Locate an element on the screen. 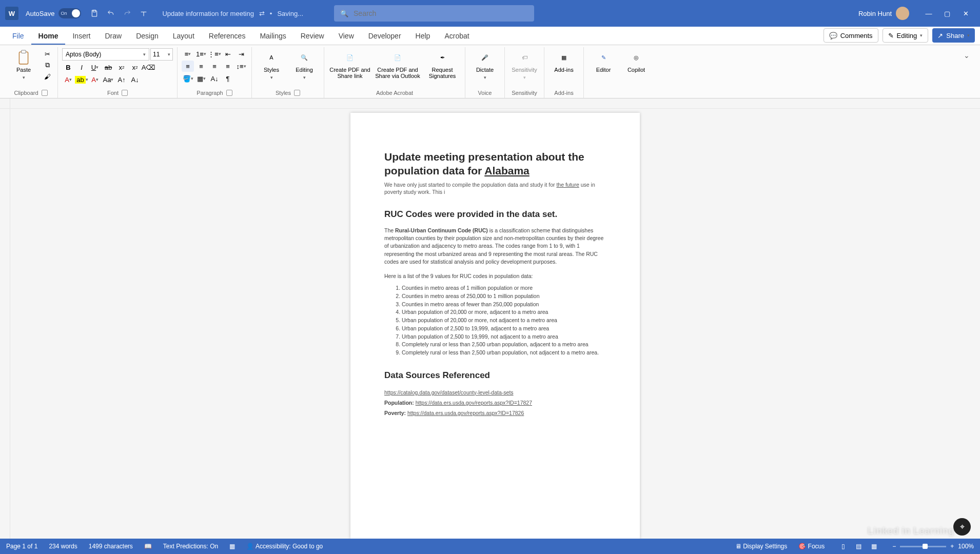 Image resolution: width=980 pixels, height=554 pixels. tab-insert: Insert is located at coordinates (81, 36).